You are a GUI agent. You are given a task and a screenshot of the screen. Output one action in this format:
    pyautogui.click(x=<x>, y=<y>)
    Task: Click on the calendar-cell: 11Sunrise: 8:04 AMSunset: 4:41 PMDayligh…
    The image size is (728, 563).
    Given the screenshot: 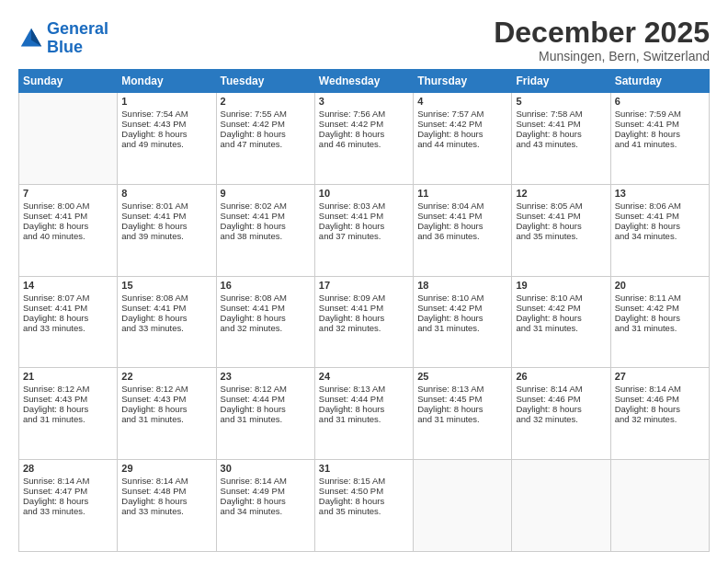 What is the action you would take?
    pyautogui.click(x=463, y=230)
    